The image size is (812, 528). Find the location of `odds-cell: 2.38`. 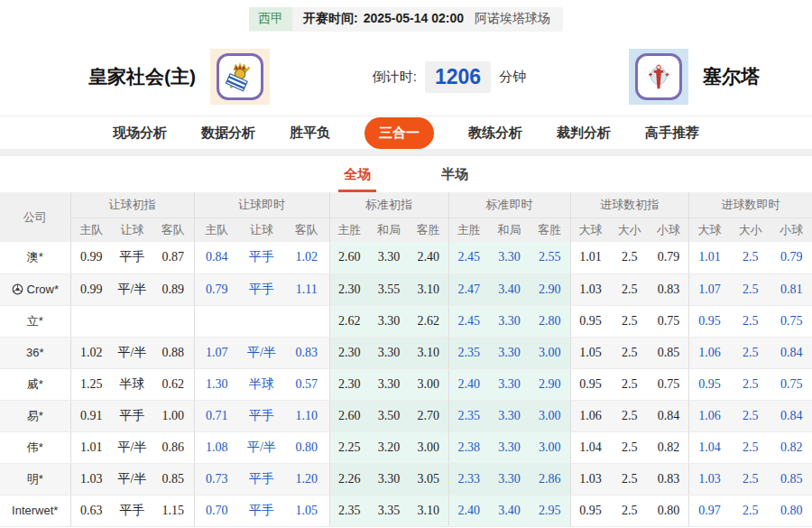

odds-cell: 2.38 is located at coordinates (469, 448).